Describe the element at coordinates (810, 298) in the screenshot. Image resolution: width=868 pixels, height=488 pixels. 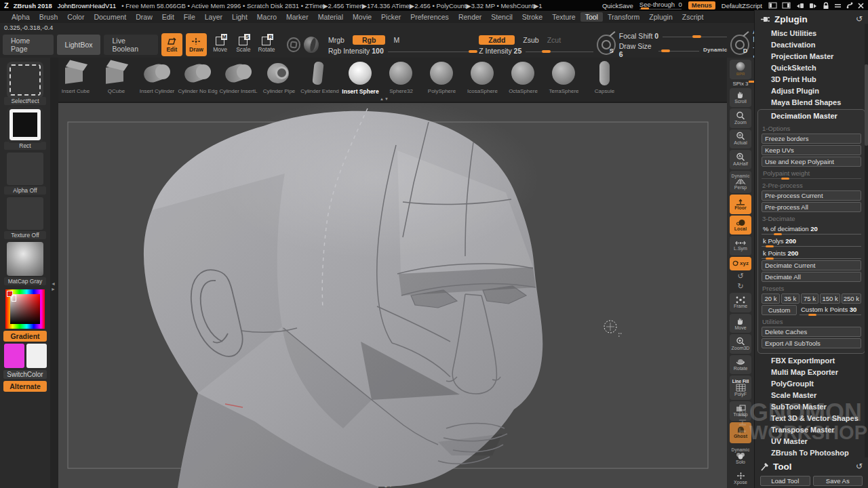
I see `preset-button: 75 k` at that location.